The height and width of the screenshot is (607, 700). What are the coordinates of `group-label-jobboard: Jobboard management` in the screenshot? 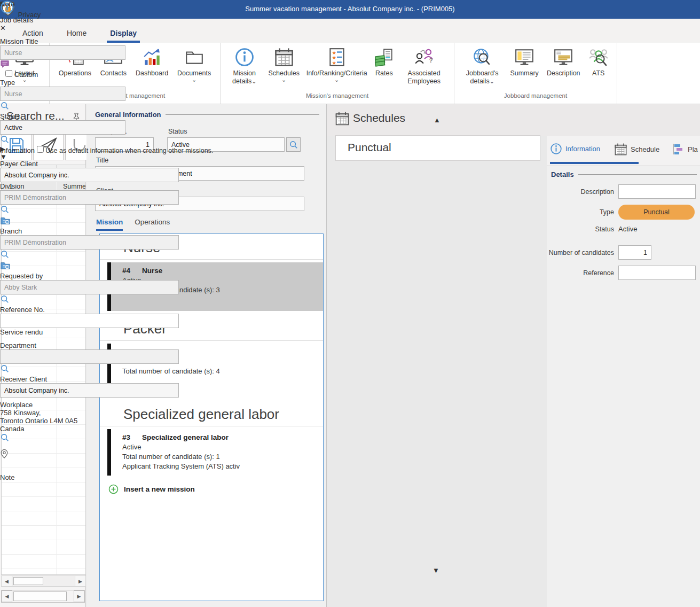 It's located at (536, 97).